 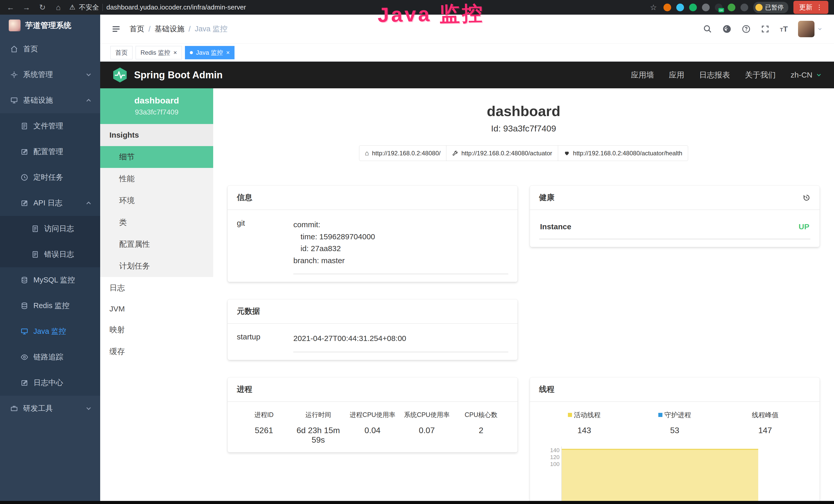 I want to click on forward-icon: →, so click(x=26, y=7).